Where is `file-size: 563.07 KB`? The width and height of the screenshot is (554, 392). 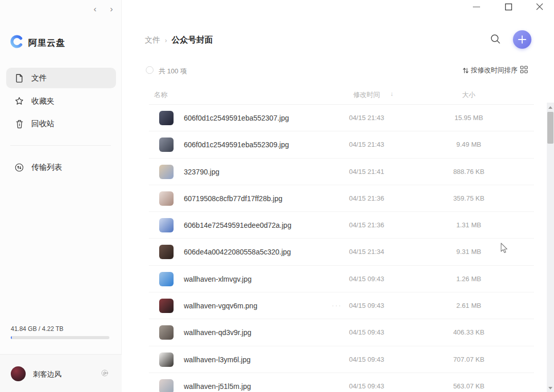 file-size: 563.07 KB is located at coordinates (469, 383).